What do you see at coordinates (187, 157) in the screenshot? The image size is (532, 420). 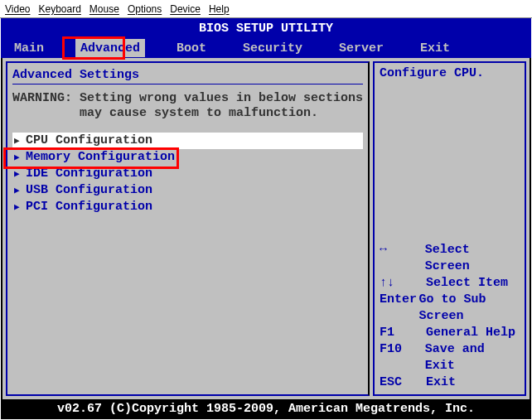 I see `menu-item-memory-configuration: ▶ Memory Configuration` at bounding box center [187, 157].